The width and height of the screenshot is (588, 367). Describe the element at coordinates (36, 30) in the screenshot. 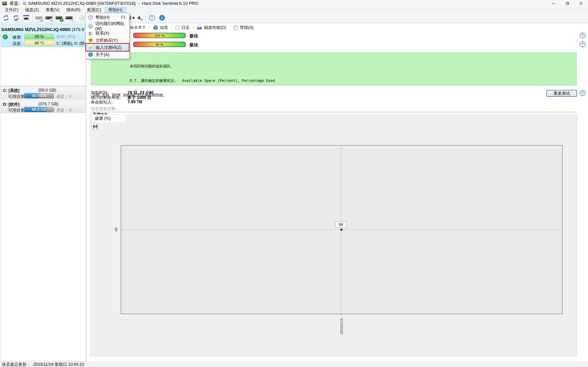

I see `device-name: SAMSUNG MZVL2512HCJQ-00B0` at that location.